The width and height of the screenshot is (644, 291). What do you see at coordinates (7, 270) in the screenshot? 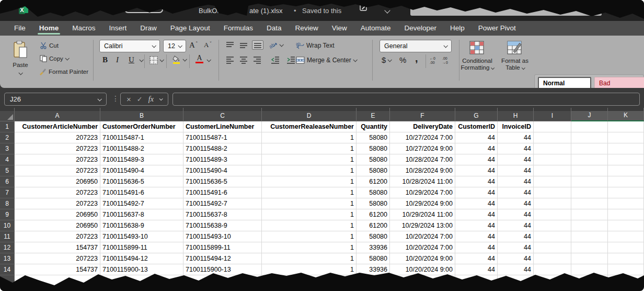
I see `row-header: 14` at bounding box center [7, 270].